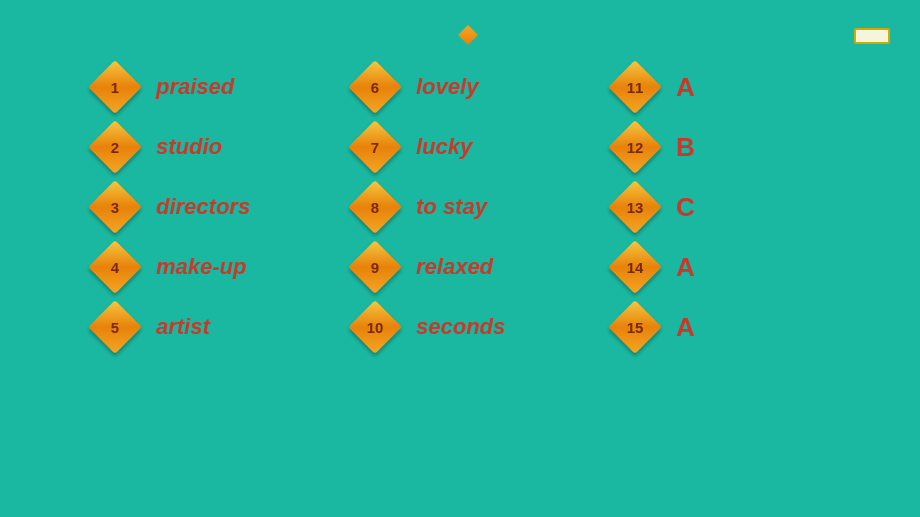 Image resolution: width=920 pixels, height=517 pixels. What do you see at coordinates (115, 208) in the screenshot?
I see `item-number: 3` at bounding box center [115, 208].